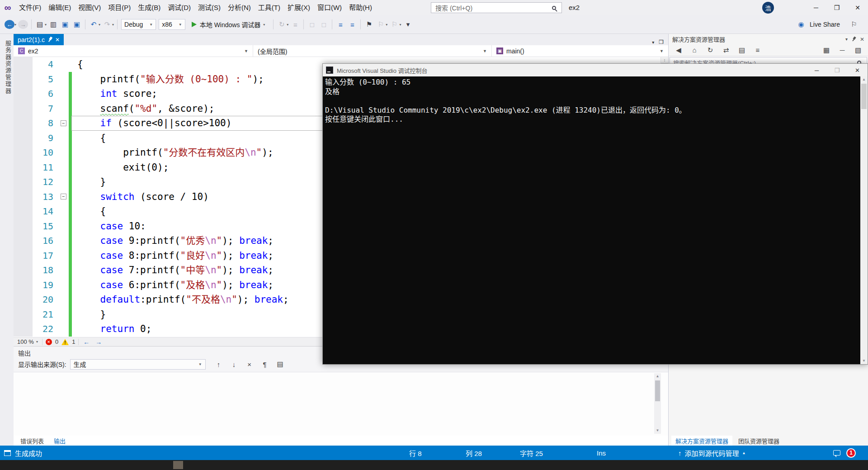  Describe the element at coordinates (39, 40) in the screenshot. I see `document-tab: part2(1).c ✕` at that location.